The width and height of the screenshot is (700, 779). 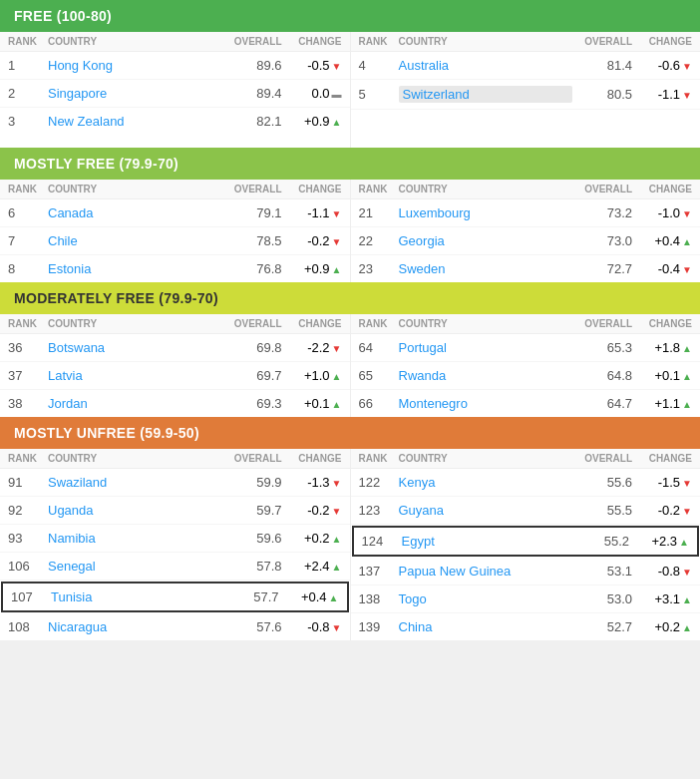 What do you see at coordinates (526, 95) in the screenshot?
I see `table-row: 5 Switzerland 80.5 -1.1` at bounding box center [526, 95].